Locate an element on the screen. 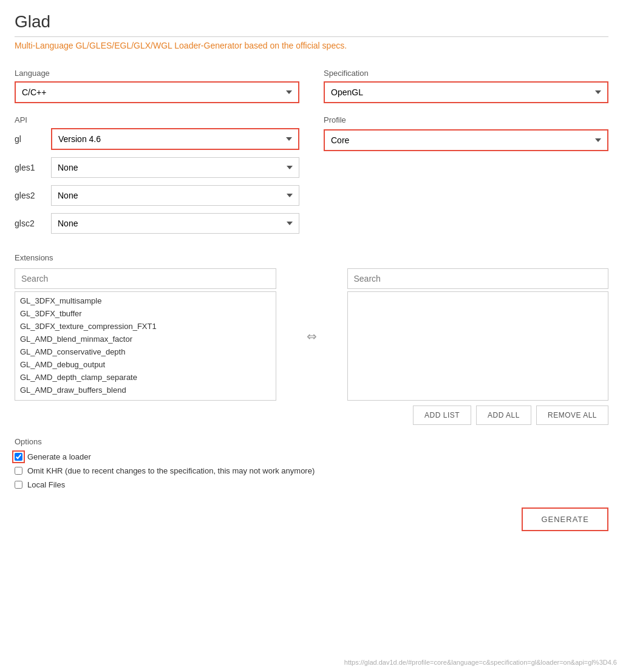 This screenshot has height=672, width=623. omit-khr-row: Omit KHR (due to recent changes to the s… is located at coordinates (312, 471).